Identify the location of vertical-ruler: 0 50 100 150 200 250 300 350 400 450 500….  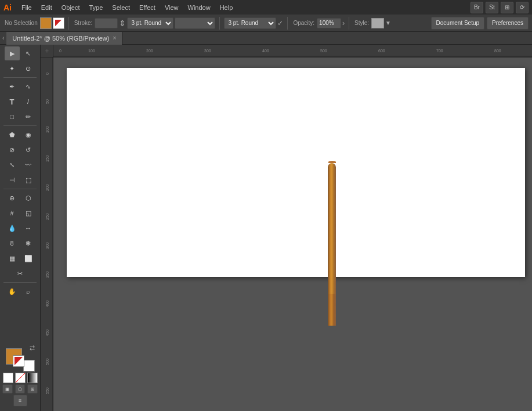
(47, 235).